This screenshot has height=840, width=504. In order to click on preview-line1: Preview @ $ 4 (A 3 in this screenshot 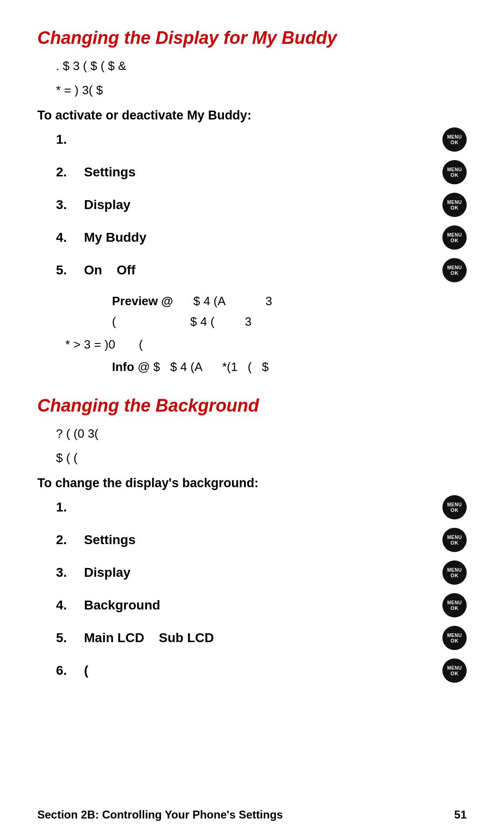, I will do `click(289, 301)`.